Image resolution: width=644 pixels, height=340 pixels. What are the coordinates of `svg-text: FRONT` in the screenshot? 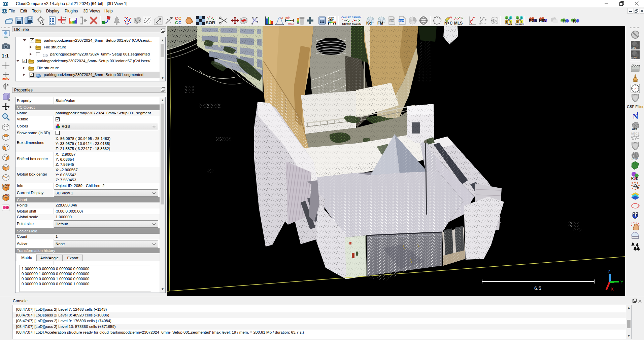 It's located at (6, 185).